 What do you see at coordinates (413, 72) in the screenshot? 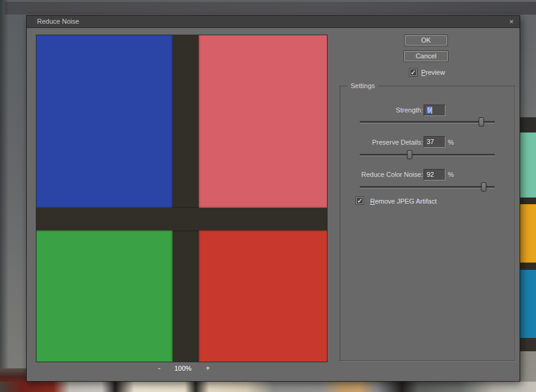
I see `preview-checkbox: ✓` at bounding box center [413, 72].